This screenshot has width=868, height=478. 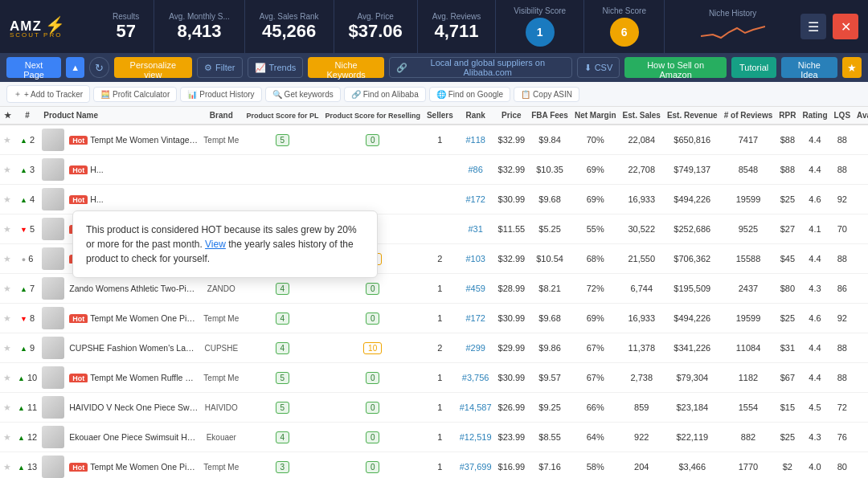 I want to click on csv-button: ⬇ CSV, so click(x=599, y=67).